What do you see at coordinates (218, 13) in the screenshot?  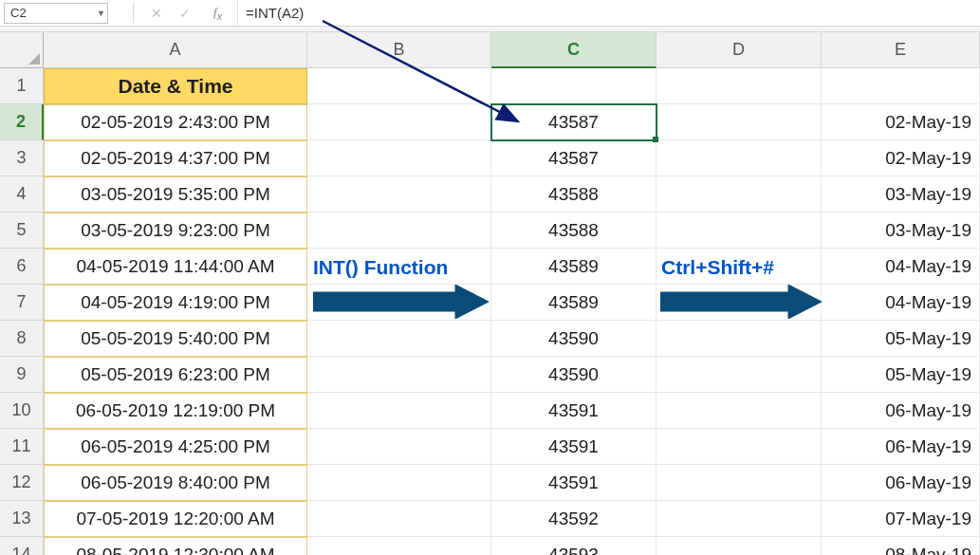 I see `fx-icon: fx` at bounding box center [218, 13].